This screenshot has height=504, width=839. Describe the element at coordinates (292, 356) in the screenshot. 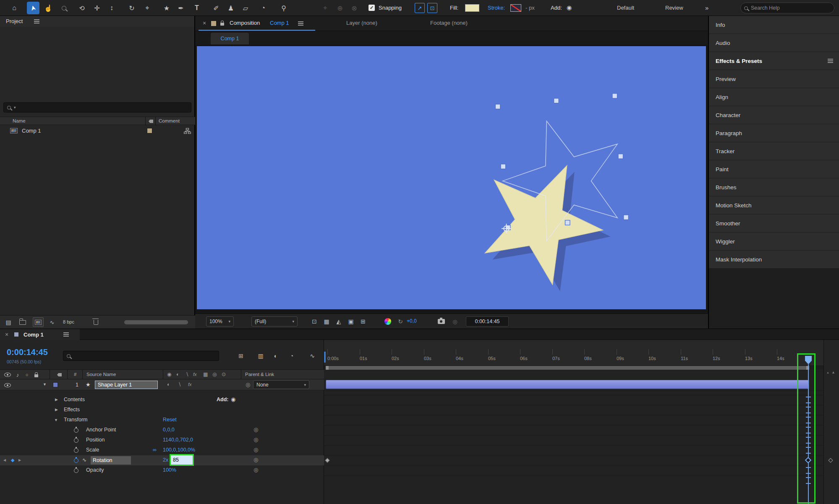

I see `motion-blur-icon: ◔` at that location.